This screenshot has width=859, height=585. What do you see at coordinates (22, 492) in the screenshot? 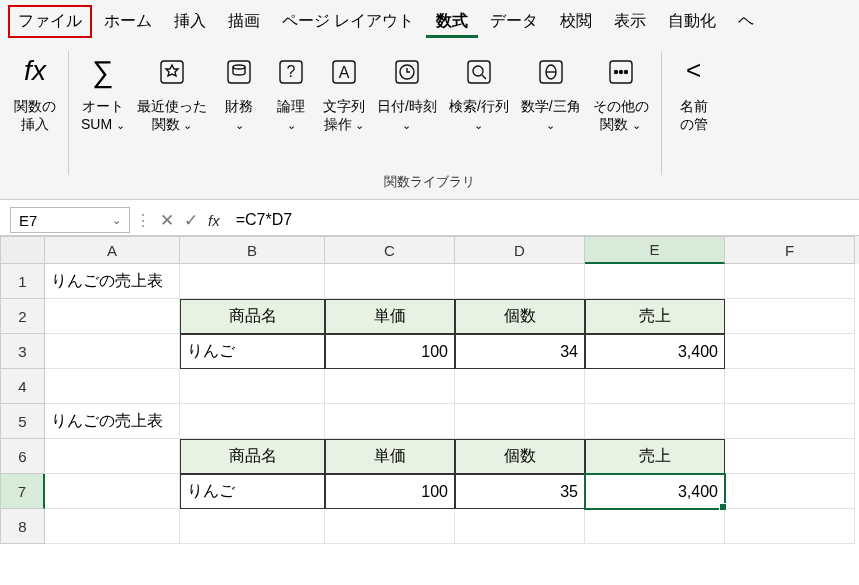
I see `row-header-7: 7` at bounding box center [22, 492].